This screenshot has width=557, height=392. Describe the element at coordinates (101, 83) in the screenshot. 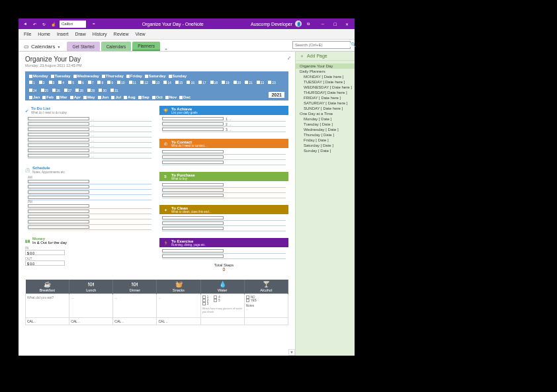

I see `day-8: 8` at that location.